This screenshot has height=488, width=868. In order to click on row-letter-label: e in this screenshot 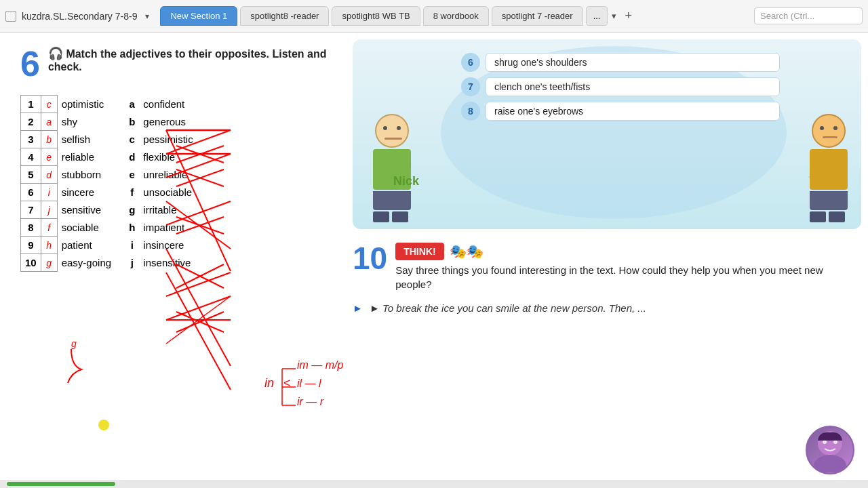, I will do `click(132, 175)`.